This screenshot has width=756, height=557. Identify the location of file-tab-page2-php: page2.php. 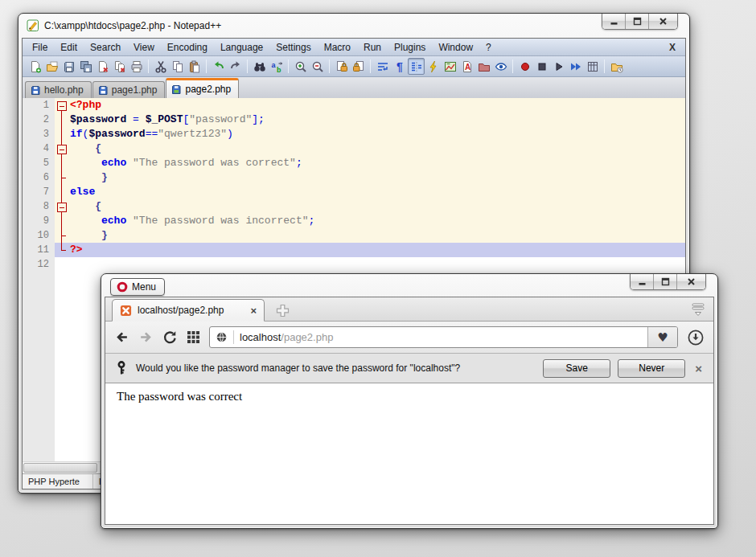
(203, 88).